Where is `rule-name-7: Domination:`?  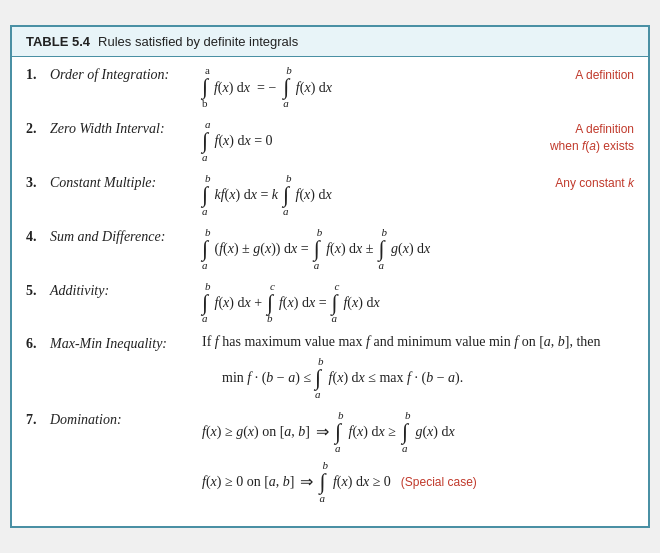
rule-name-7: Domination: is located at coordinates (124, 419).